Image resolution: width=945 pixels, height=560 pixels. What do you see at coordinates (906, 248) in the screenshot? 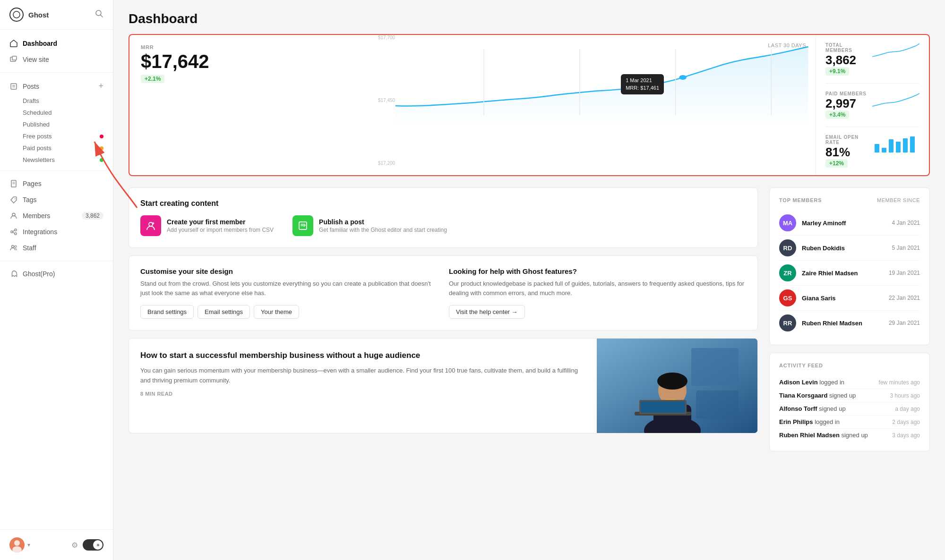
I see `member-since-date: 5 Jan 2021` at bounding box center [906, 248].